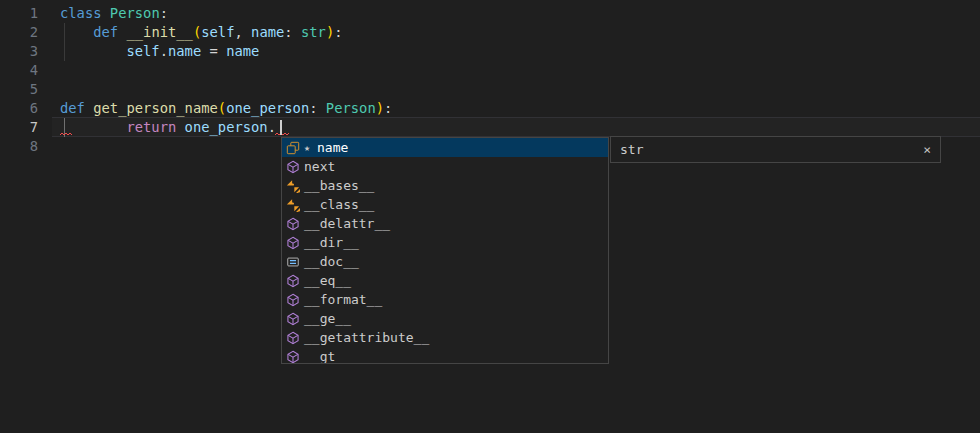  What do you see at coordinates (632, 150) in the screenshot?
I see `suggest-details-text: str` at bounding box center [632, 150].